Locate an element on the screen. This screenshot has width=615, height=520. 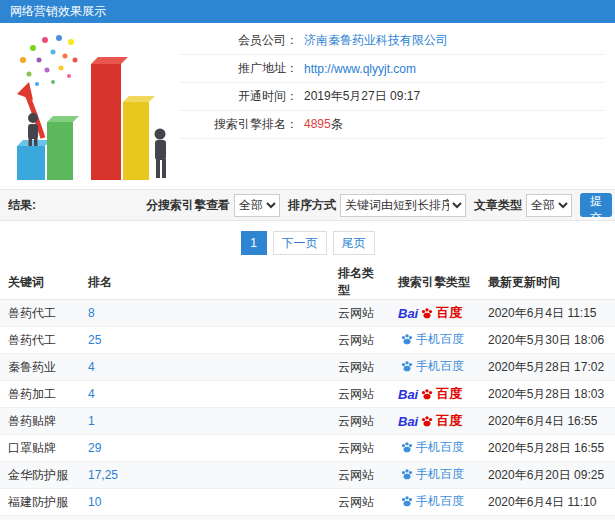
rank-link: 10 is located at coordinates (94, 502).